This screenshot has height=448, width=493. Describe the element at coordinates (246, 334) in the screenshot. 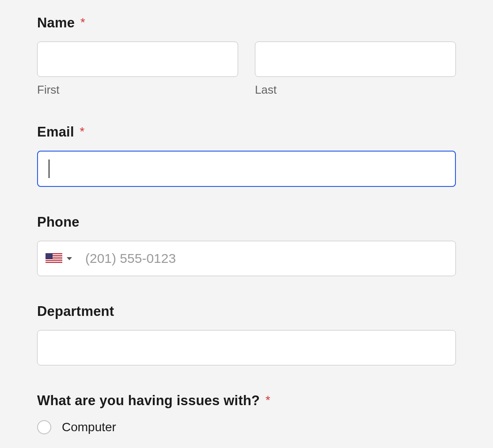

I see `department-group: Department` at that location.